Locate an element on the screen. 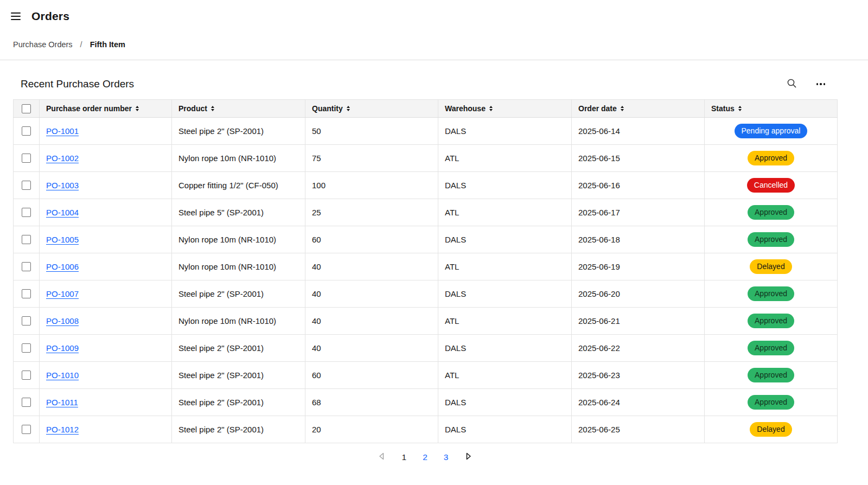 This screenshot has width=868, height=485. status-badge: Delayed is located at coordinates (770, 430).